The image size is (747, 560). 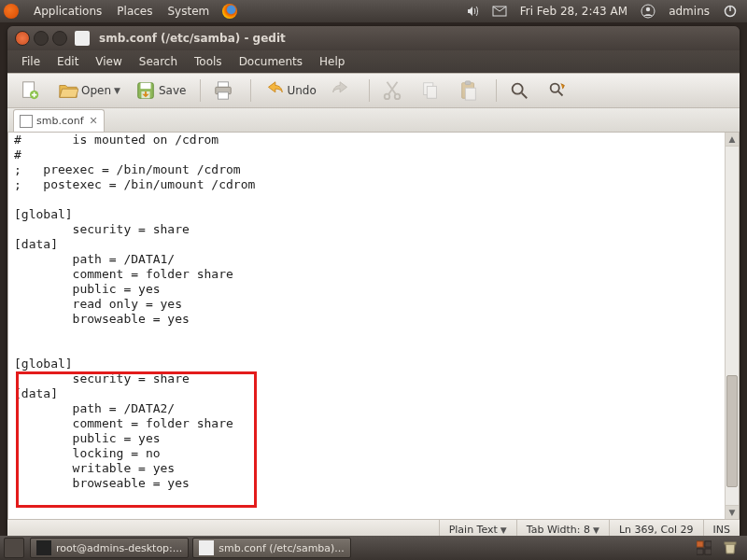 What do you see at coordinates (271, 62) in the screenshot?
I see `menu-documents: Documents` at bounding box center [271, 62].